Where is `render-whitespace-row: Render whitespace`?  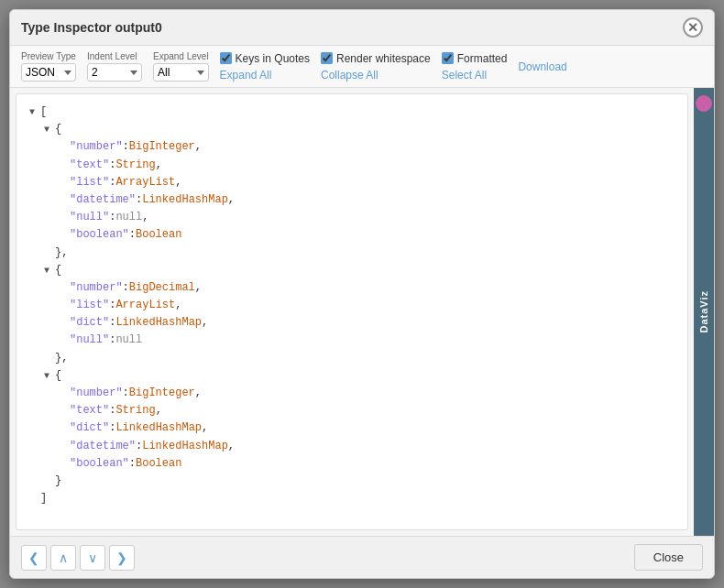
render-whitespace-row: Render whitespace is located at coordinates (376, 59).